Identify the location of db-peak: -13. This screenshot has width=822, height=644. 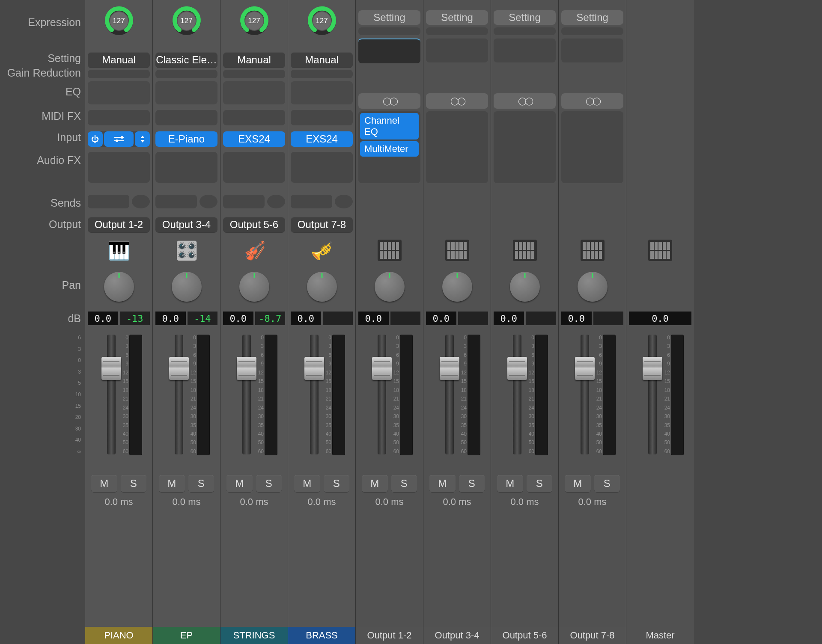
(135, 318).